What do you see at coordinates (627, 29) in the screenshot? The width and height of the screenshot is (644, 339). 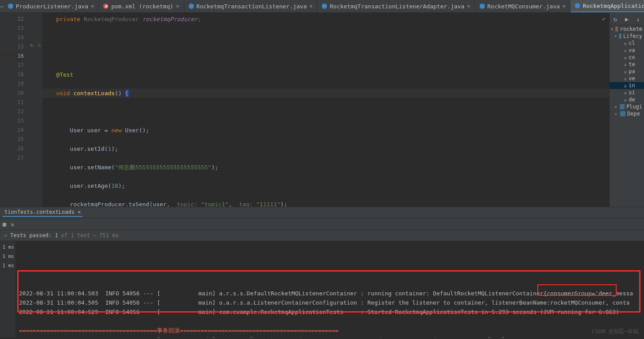 I see `maven-tree-item: ▾rocketm` at bounding box center [627, 29].